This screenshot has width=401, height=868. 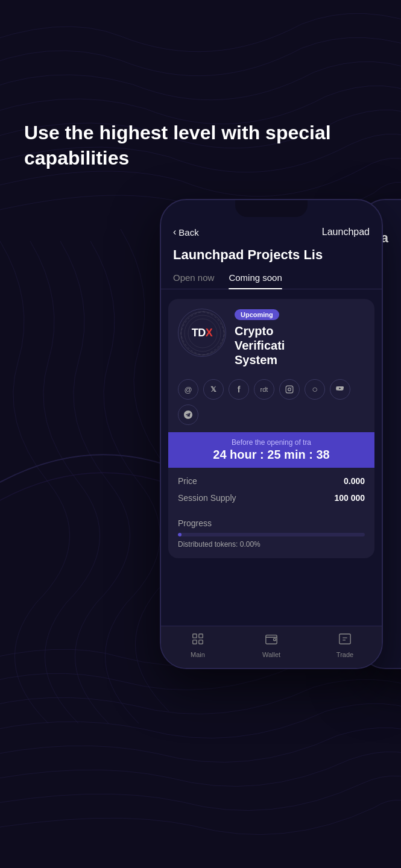 I want to click on countdown-bar: Before the opening of tra 24 hour : 25 m…, so click(x=271, y=450).